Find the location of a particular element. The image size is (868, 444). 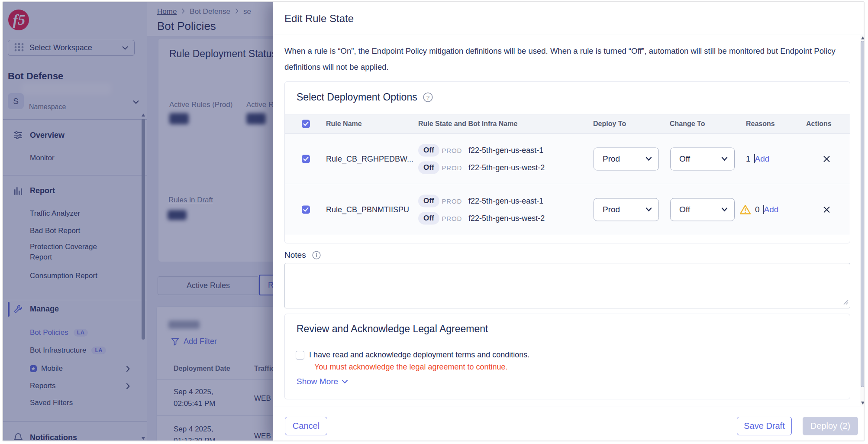

resize-grip-icon is located at coordinates (846, 303).